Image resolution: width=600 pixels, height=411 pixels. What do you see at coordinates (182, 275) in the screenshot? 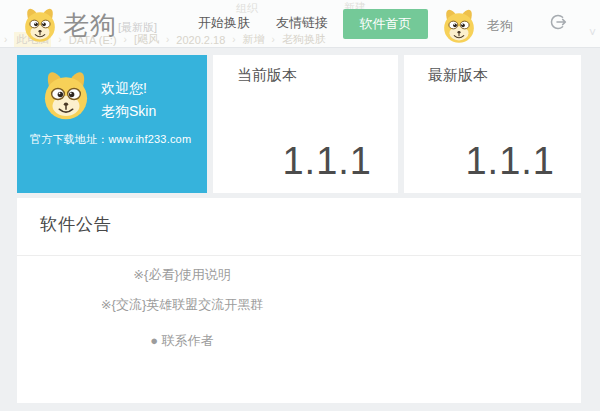
I see `announcement-item-usage-guide: ※{必看}使用说明` at bounding box center [182, 275].